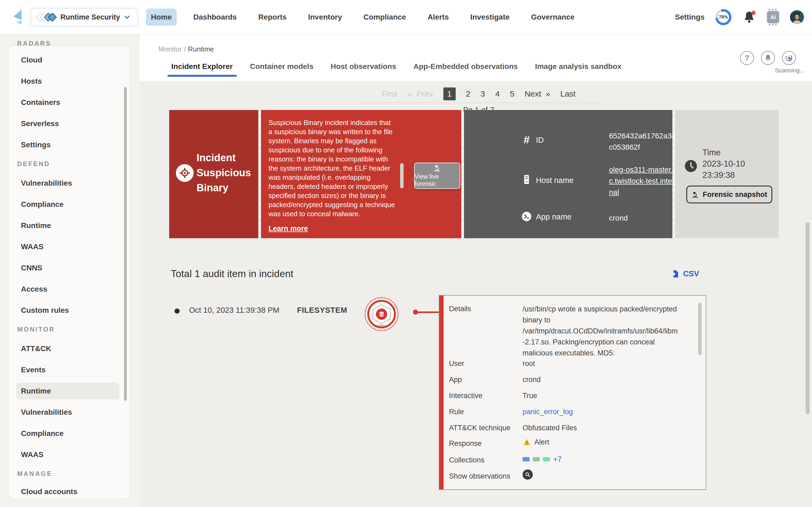  I want to click on nav-home: Home, so click(161, 17).